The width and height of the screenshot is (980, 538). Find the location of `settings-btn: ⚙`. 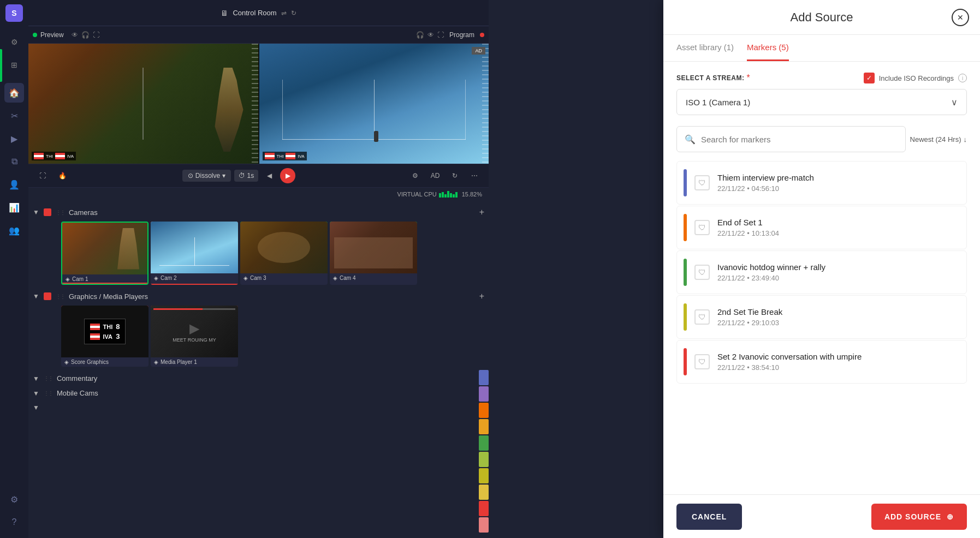

settings-btn: ⚙ is located at coordinates (415, 176).